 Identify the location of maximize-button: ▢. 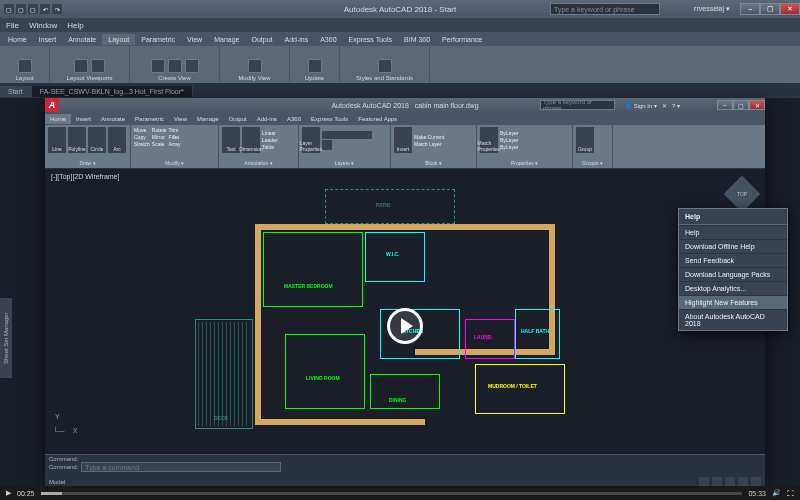
(770, 9).